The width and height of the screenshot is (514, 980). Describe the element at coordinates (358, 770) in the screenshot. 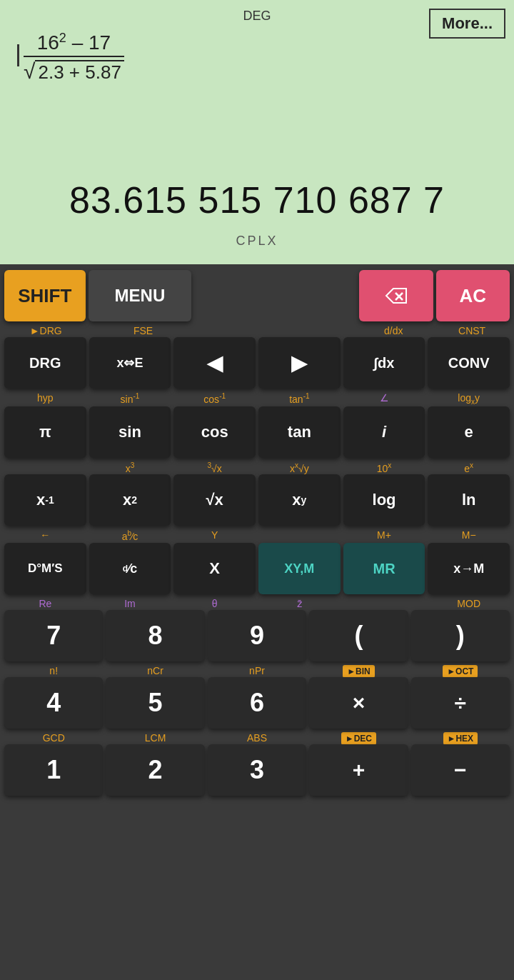

I see `plus-button: +` at that location.